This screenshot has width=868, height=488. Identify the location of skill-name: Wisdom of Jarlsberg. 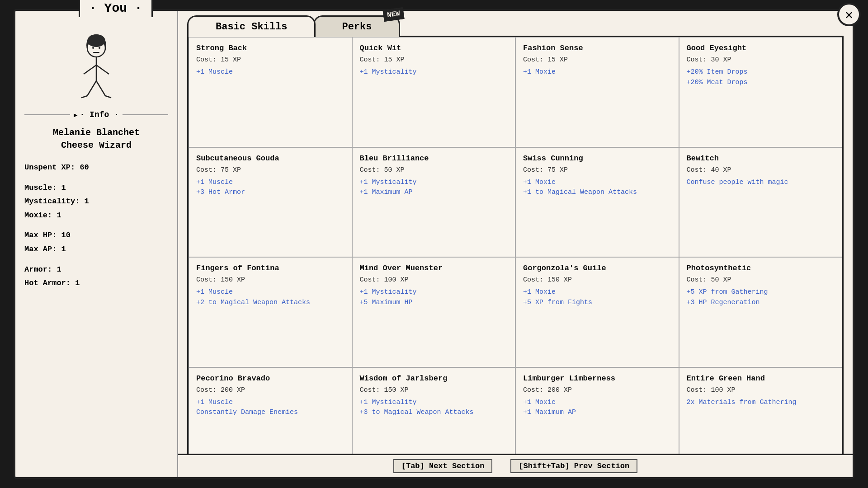
(434, 379).